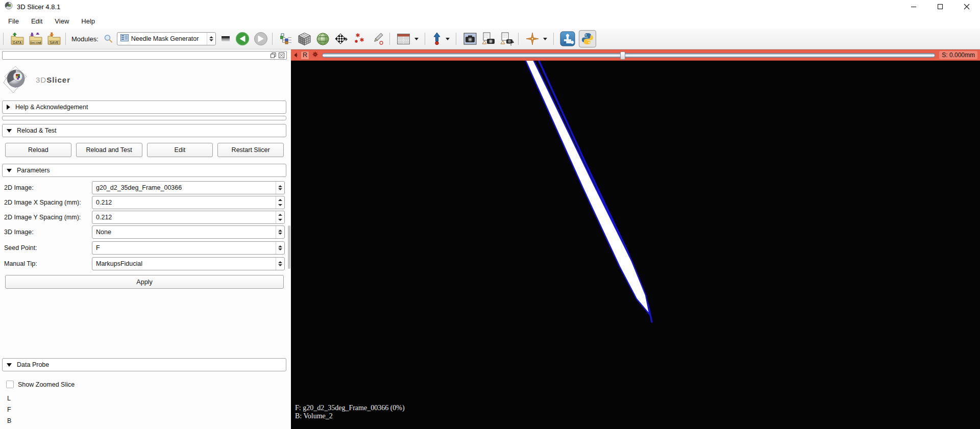  Describe the element at coordinates (18, 80) in the screenshot. I see `slicer-logo-mark` at that location.